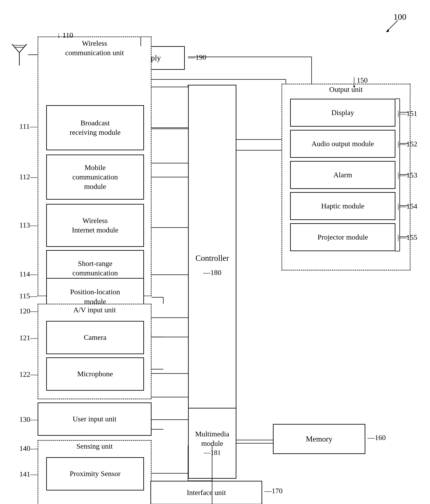 This screenshot has width=430, height=504. Describe the element at coordinates (274, 491) in the screenshot. I see `ref-170: —170` at that location.